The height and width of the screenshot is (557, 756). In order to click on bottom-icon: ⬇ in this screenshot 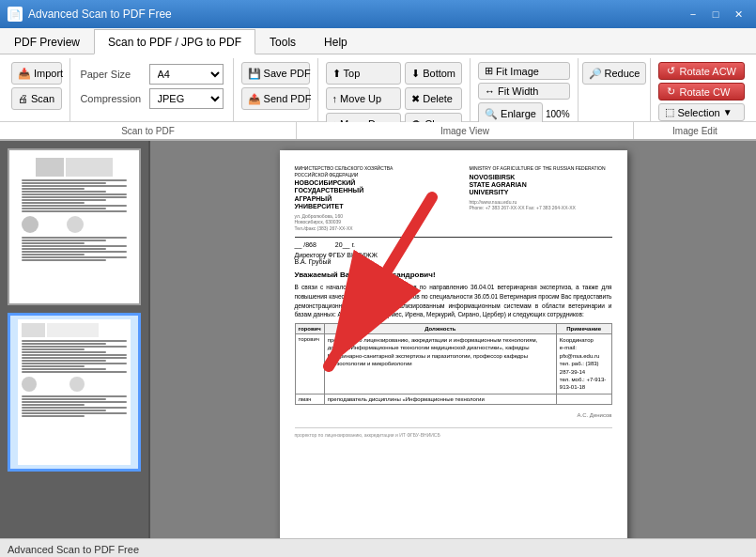, I will do `click(415, 73)`.